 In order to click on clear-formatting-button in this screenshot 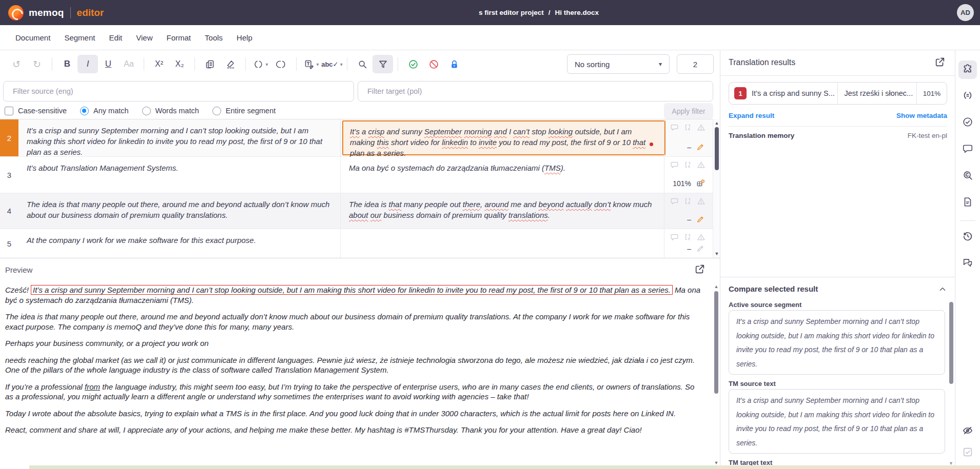, I will do `click(230, 64)`.